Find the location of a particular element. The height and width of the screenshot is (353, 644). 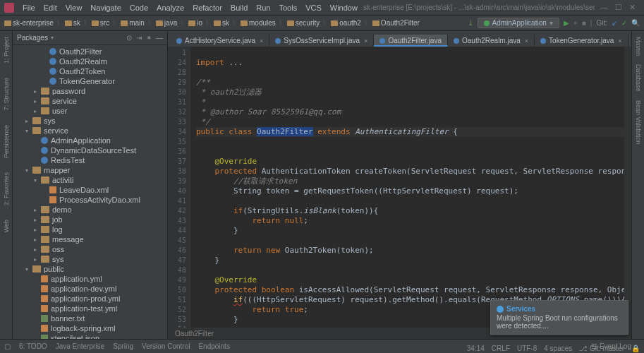

hide-icon: — is located at coordinates (159, 38).